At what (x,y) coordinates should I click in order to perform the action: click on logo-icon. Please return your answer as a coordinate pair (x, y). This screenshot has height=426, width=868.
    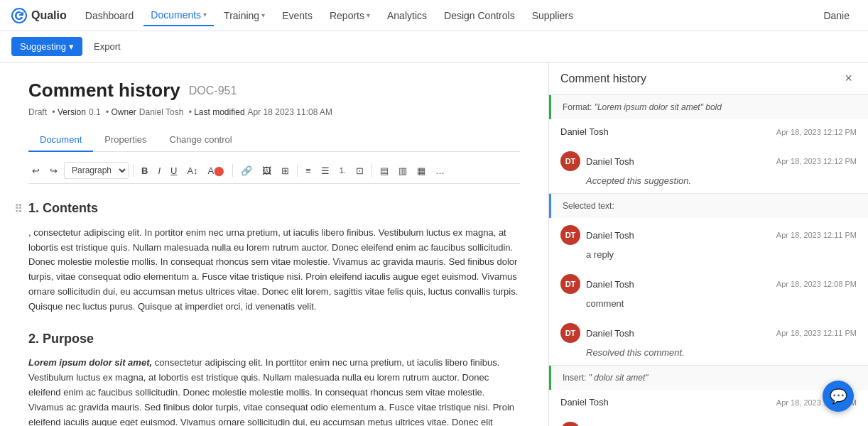
    Looking at the image, I should click on (19, 16).